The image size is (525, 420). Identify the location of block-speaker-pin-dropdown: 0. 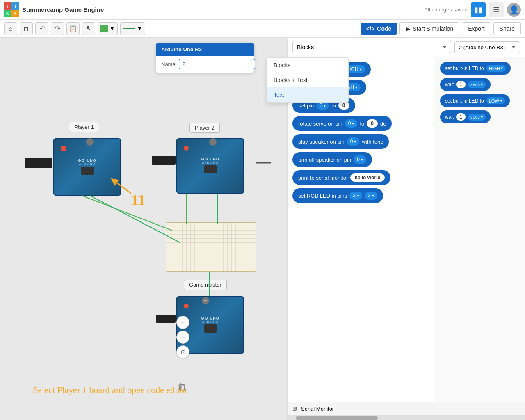
(354, 142).